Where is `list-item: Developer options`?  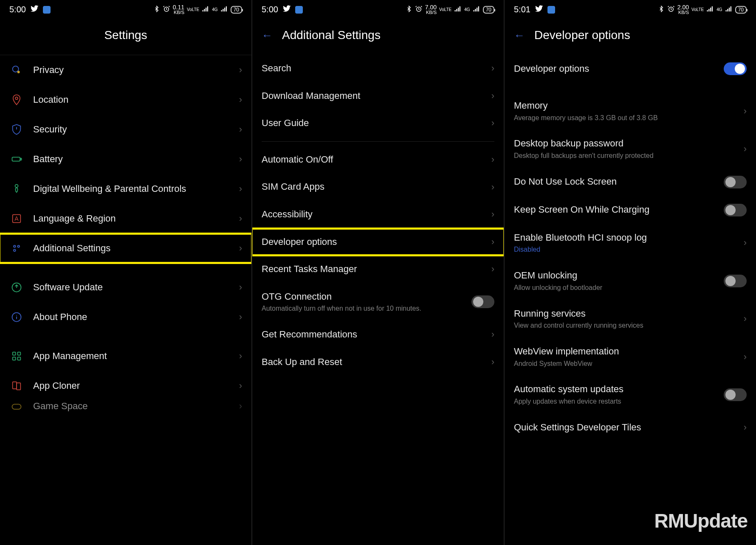 list-item: Developer options is located at coordinates (630, 69).